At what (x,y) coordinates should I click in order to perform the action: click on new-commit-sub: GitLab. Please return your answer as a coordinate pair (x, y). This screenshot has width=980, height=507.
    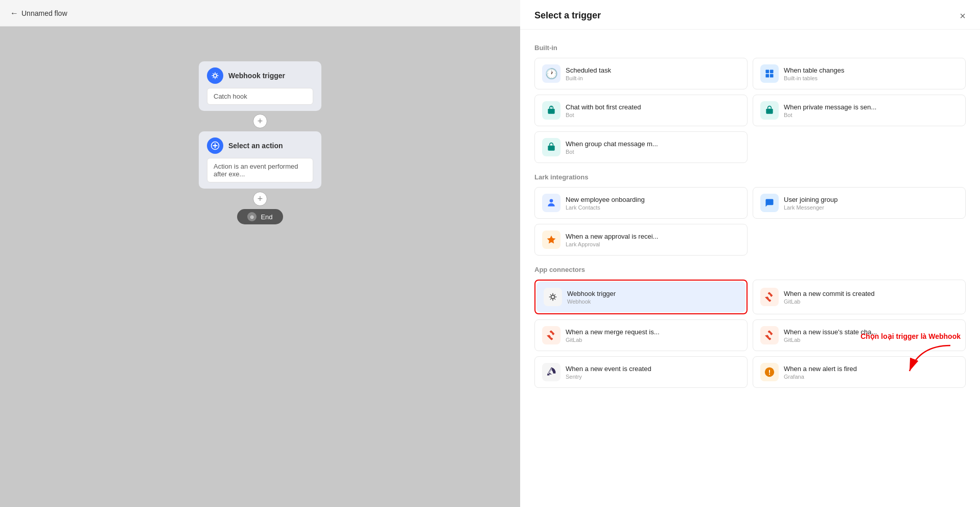
    Looking at the image, I should click on (829, 302).